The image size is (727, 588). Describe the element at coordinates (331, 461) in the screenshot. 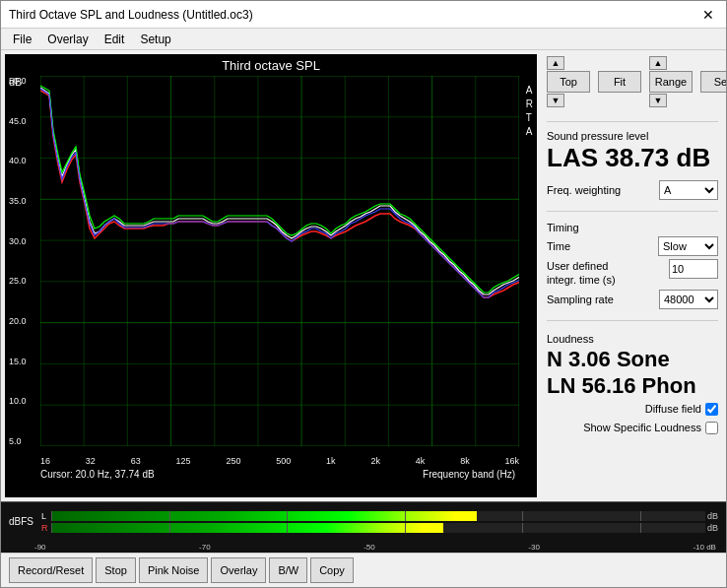

I see `x-label-1k: 1k` at that location.